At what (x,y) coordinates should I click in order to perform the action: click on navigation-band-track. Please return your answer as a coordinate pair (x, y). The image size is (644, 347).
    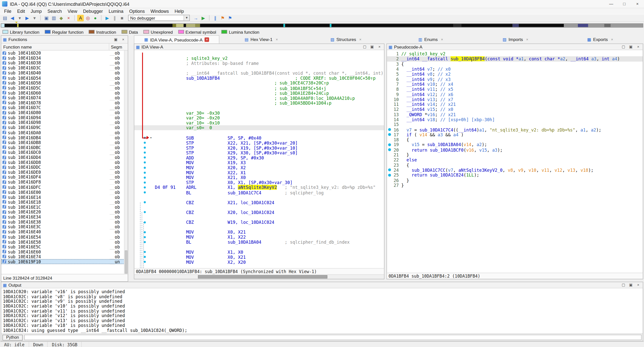
    Looking at the image, I should click on (322, 25).